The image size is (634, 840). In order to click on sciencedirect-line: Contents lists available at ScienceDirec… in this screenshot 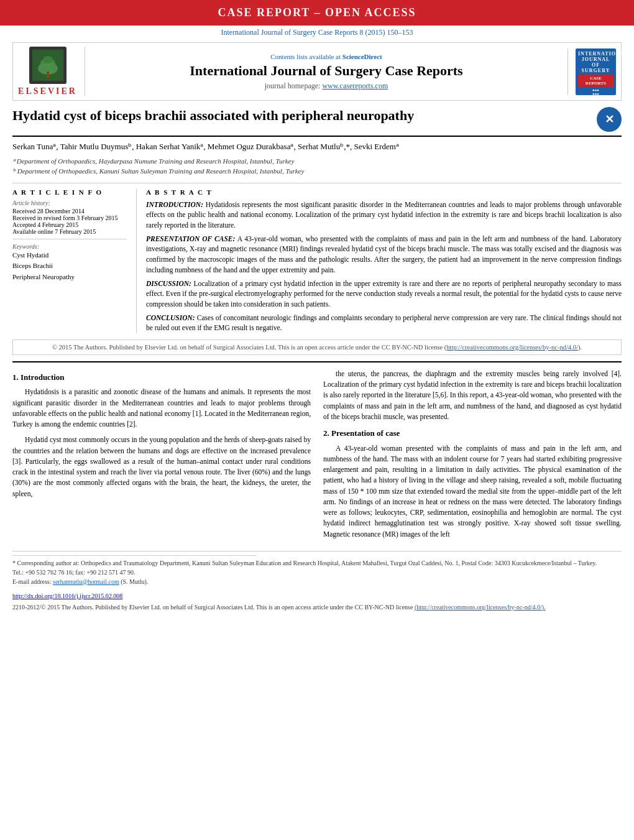, I will do `click(326, 57)`.